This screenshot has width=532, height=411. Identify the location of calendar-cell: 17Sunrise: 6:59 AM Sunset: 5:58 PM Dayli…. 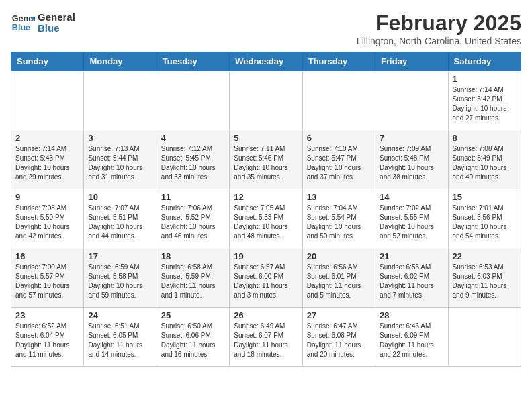
(120, 278).